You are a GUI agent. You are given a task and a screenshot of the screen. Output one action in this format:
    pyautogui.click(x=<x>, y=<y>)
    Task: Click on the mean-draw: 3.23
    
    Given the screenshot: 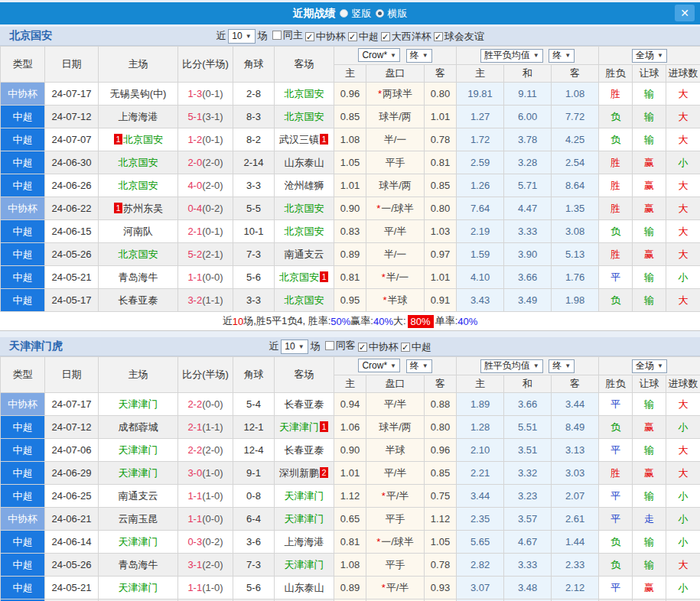 What is the action you would take?
    pyautogui.click(x=528, y=496)
    